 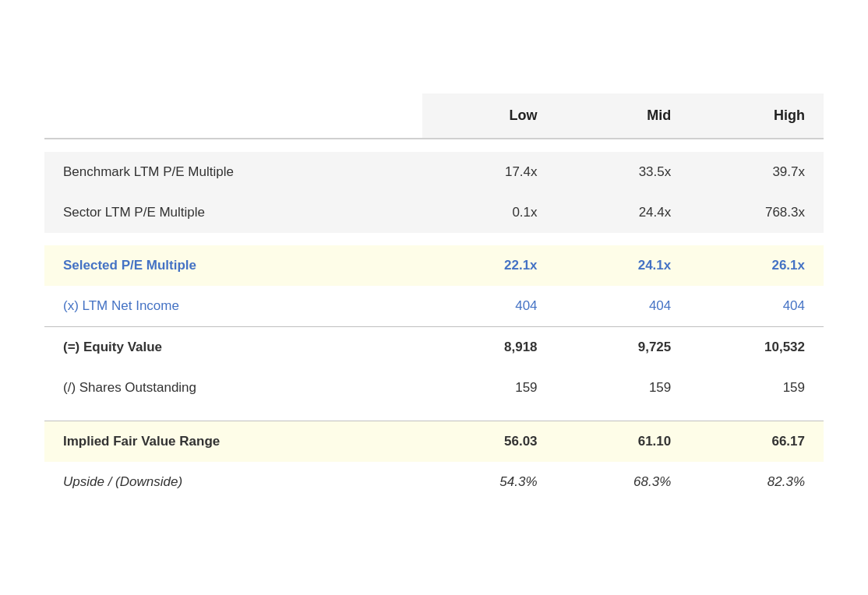 What do you see at coordinates (623, 213) in the screenshot?
I see `row-mid-sector-ltm: 24.4x` at bounding box center [623, 213].